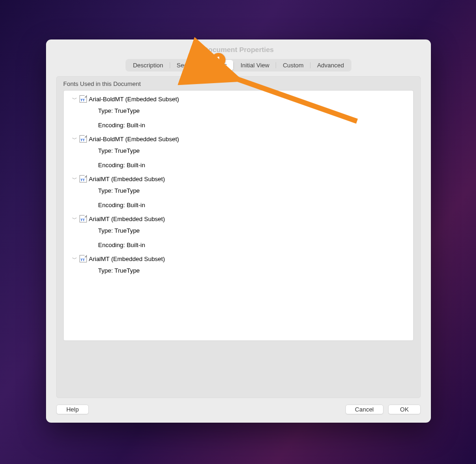 The image size is (476, 464). What do you see at coordinates (188, 65) in the screenshot?
I see `tab-security: Security` at bounding box center [188, 65].